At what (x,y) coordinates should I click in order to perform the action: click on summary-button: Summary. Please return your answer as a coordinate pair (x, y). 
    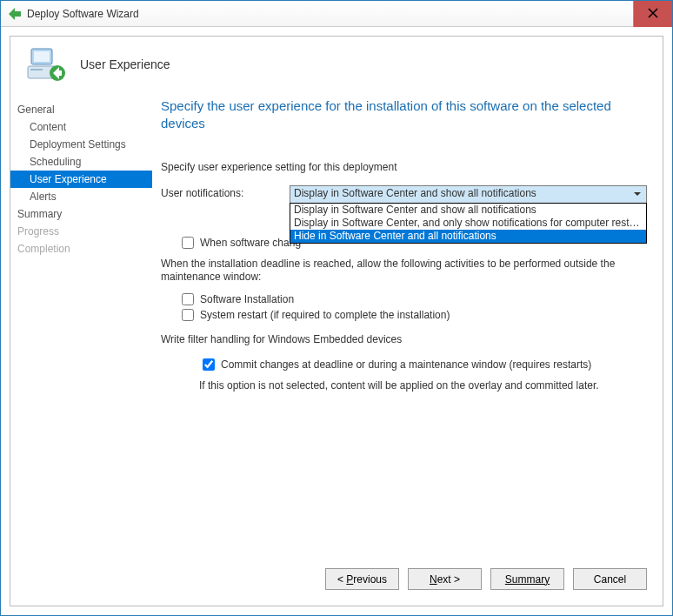
    Looking at the image, I should click on (527, 579).